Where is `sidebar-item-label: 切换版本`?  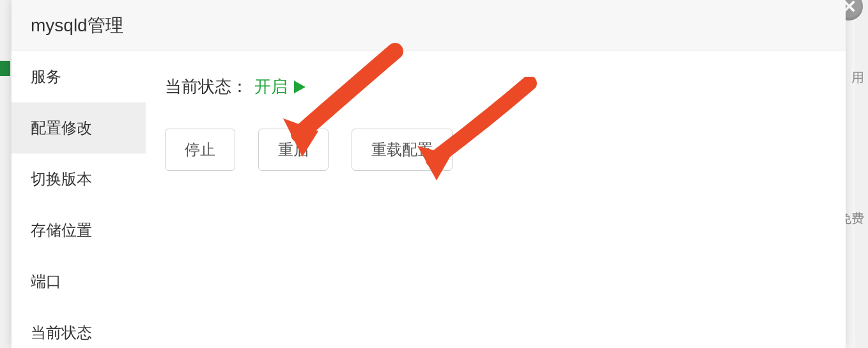 sidebar-item-label: 切换版本 is located at coordinates (61, 179).